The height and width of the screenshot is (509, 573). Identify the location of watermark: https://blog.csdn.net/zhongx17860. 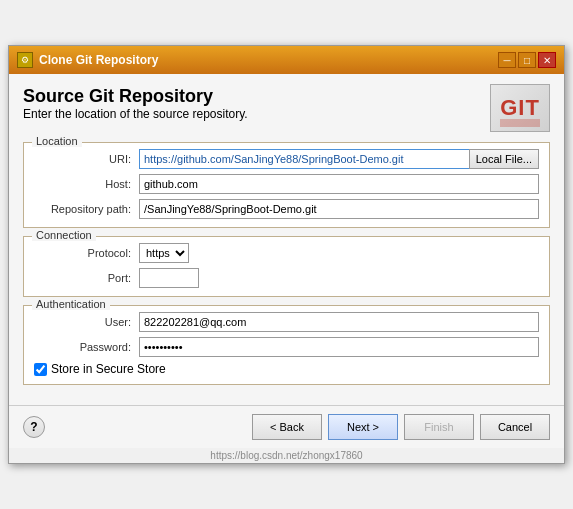
(286, 456).